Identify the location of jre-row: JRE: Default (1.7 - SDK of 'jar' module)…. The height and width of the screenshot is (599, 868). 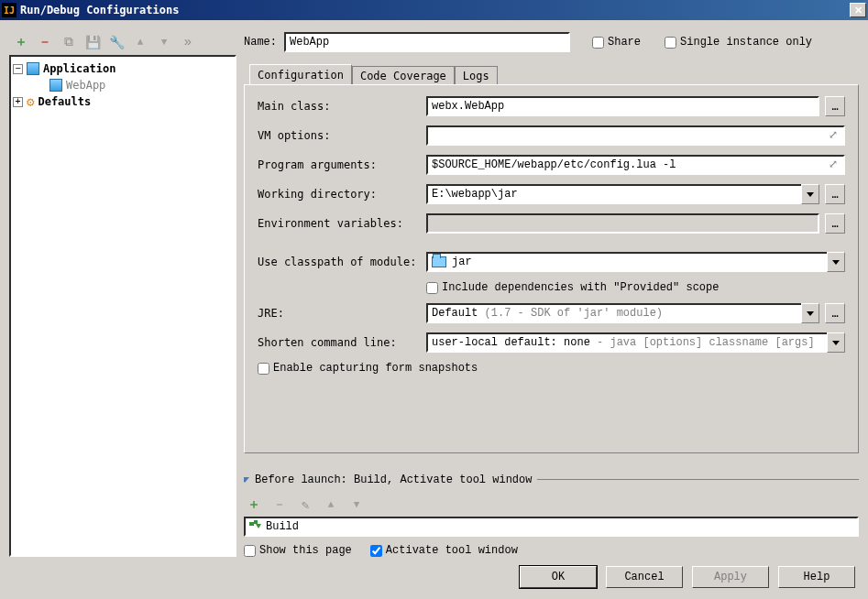
(552, 313).